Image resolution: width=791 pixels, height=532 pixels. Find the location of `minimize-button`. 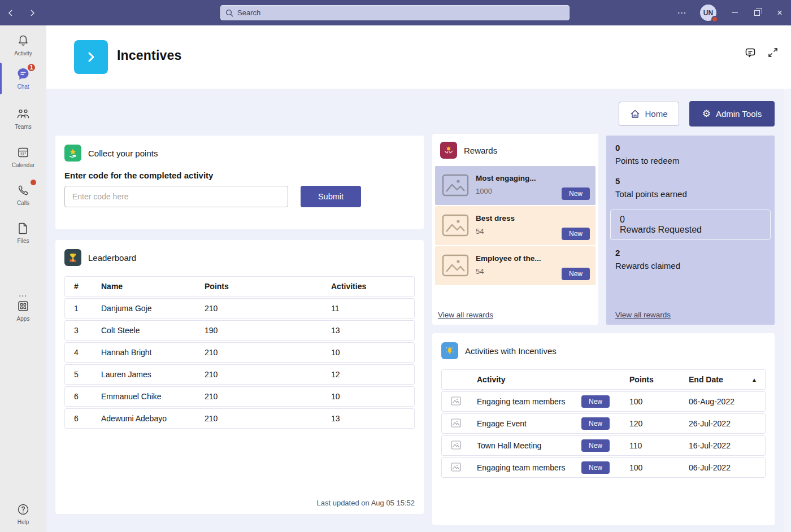

minimize-button is located at coordinates (734, 12).